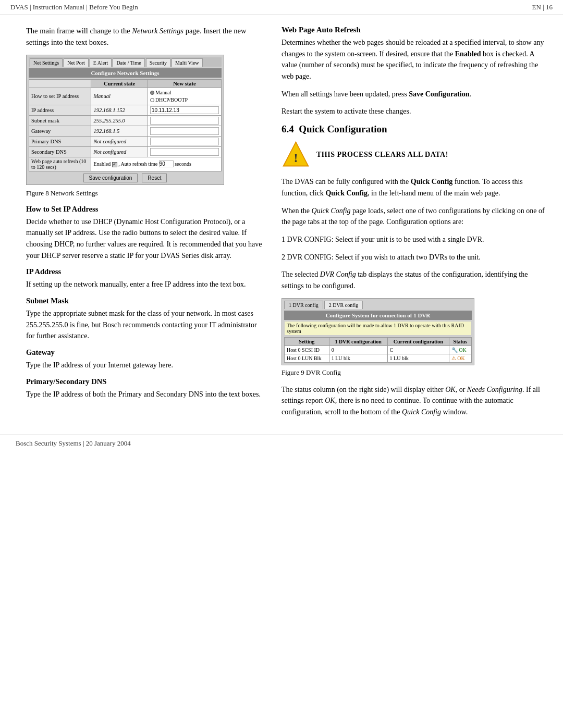 Image resolution: width=563 pixels, height=728 pixels. What do you see at coordinates (166, 164) in the screenshot?
I see `refresh-time-input` at bounding box center [166, 164].